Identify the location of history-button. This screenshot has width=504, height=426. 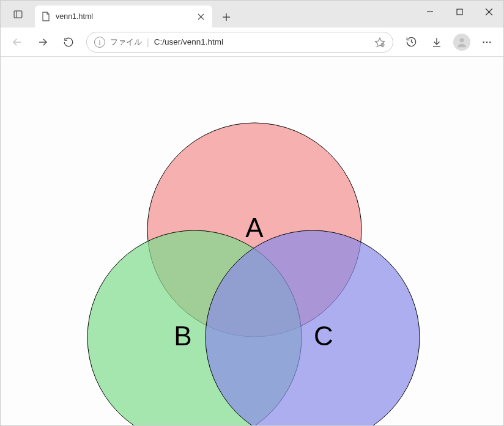
(411, 42).